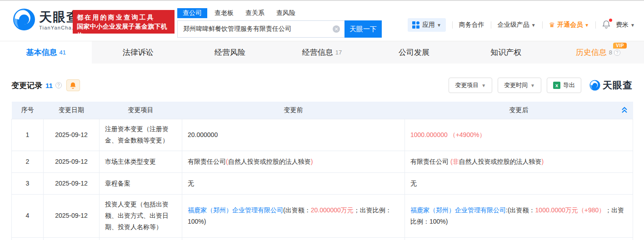 The image size is (644, 240). I want to click on table-row: 32025-09-12章程备案无无, so click(323, 183).